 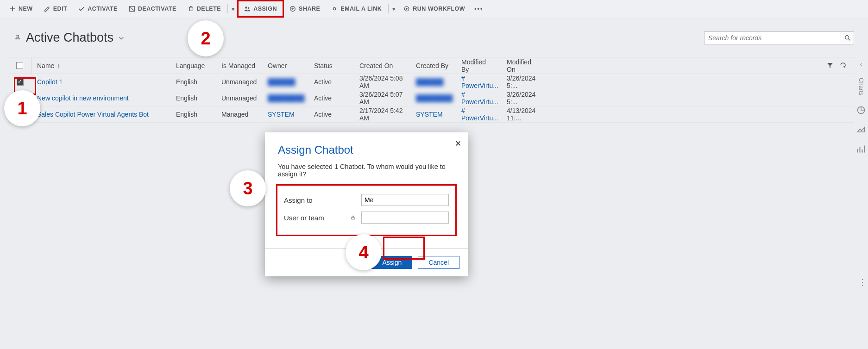 What do you see at coordinates (20, 66) in the screenshot?
I see `select-all-col` at bounding box center [20, 66].